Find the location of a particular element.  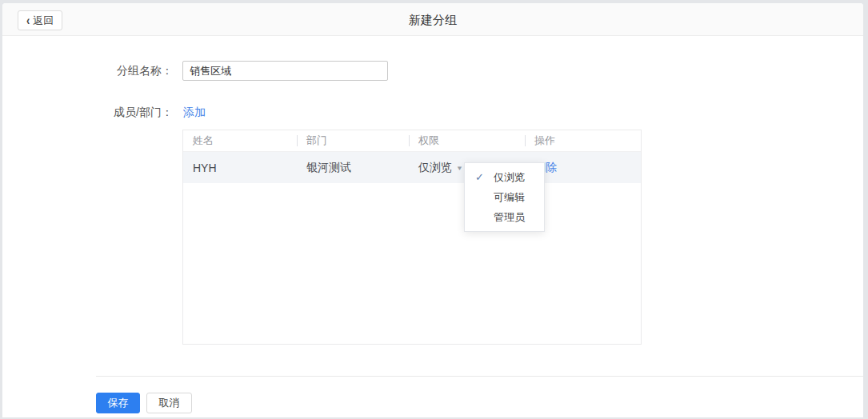

column-header-action: 操作 is located at coordinates (582, 141).